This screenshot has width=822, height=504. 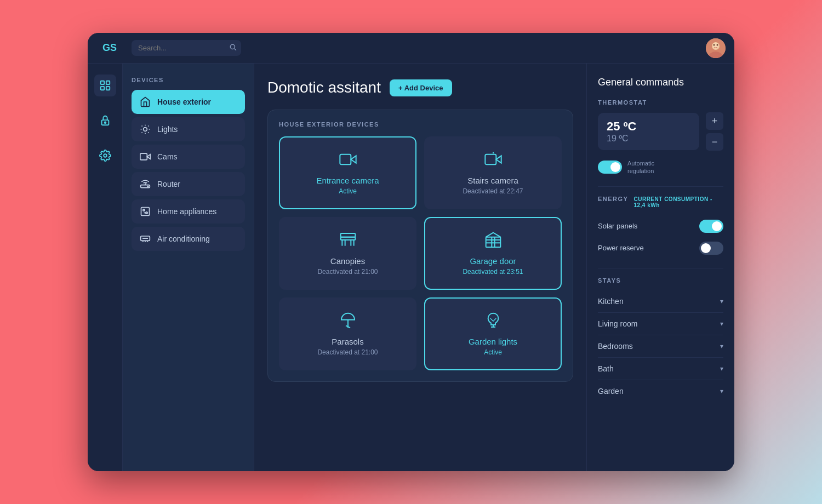 What do you see at coordinates (347, 342) in the screenshot?
I see `parasols-name: Parasols` at bounding box center [347, 342].